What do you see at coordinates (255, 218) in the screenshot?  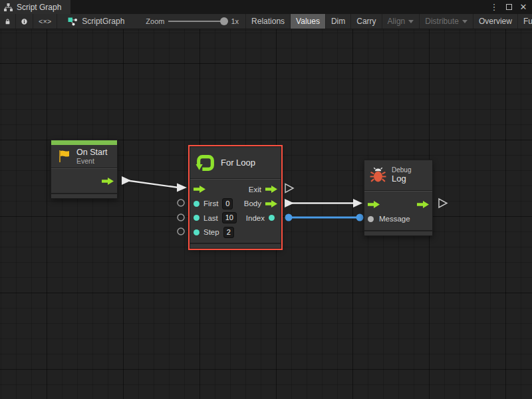 I see `port-label-index: Index` at bounding box center [255, 218].